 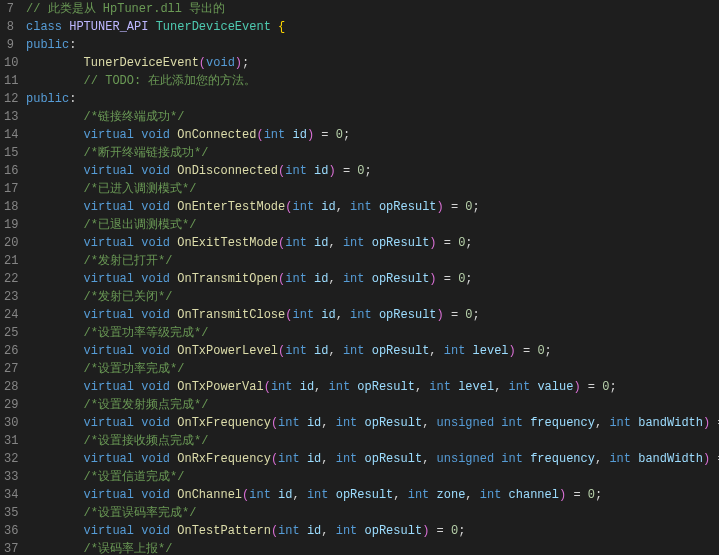 What do you see at coordinates (9, 459) in the screenshot?
I see `line-number: 32` at bounding box center [9, 459].